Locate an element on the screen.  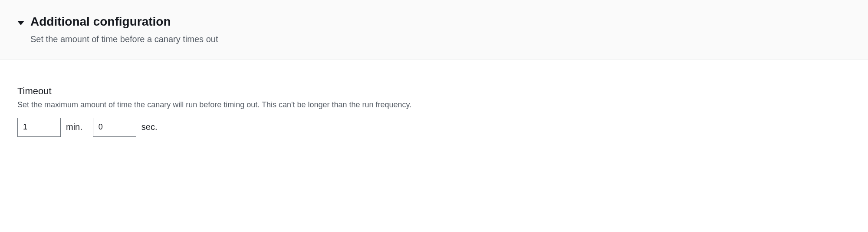
section-subtitle: Set the amount of time before a canary t… is located at coordinates (441, 39).